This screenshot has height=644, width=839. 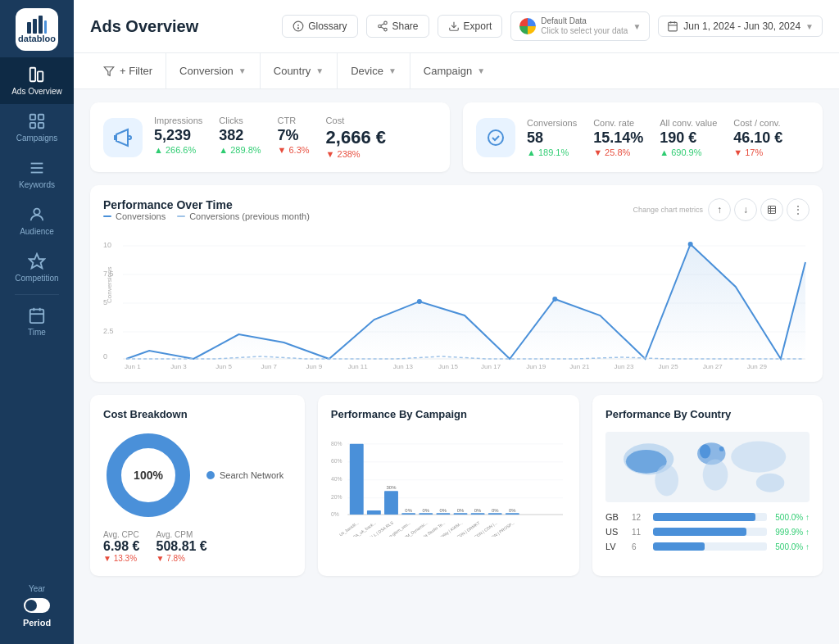 What do you see at coordinates (456, 71) in the screenshot?
I see `filter-bar: + Filter Conversion ▼ Country ▼ Device ▼…` at bounding box center [456, 71].